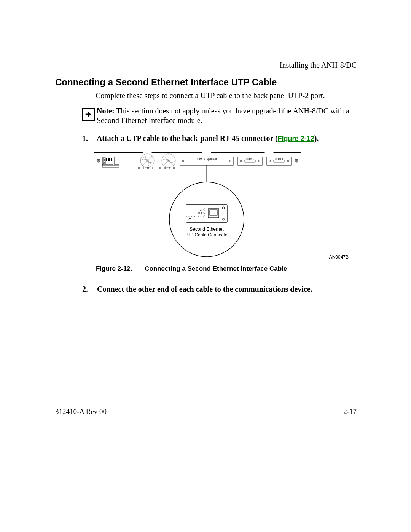 The width and height of the screenshot is (411, 532). I want to click on com3-label: COM 3/Expansion, so click(207, 159).